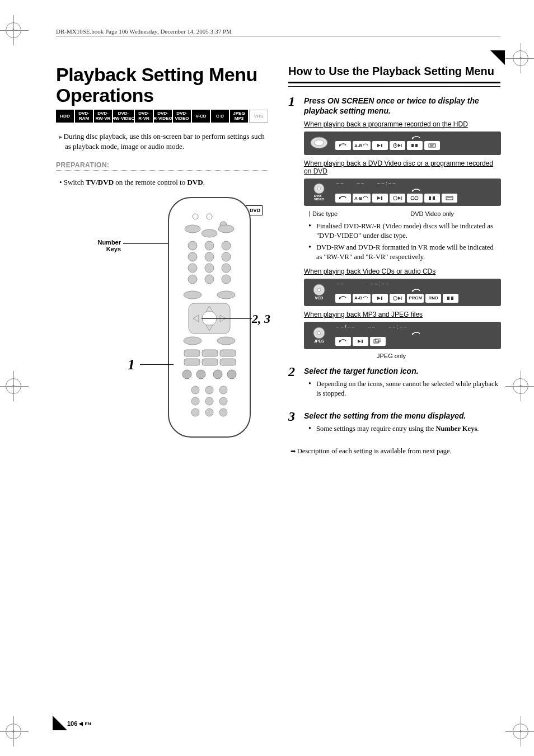  What do you see at coordinates (103, 116) in the screenshot?
I see `badge-dvd-rw-vr: DVD- RW-VR` at bounding box center [103, 116].